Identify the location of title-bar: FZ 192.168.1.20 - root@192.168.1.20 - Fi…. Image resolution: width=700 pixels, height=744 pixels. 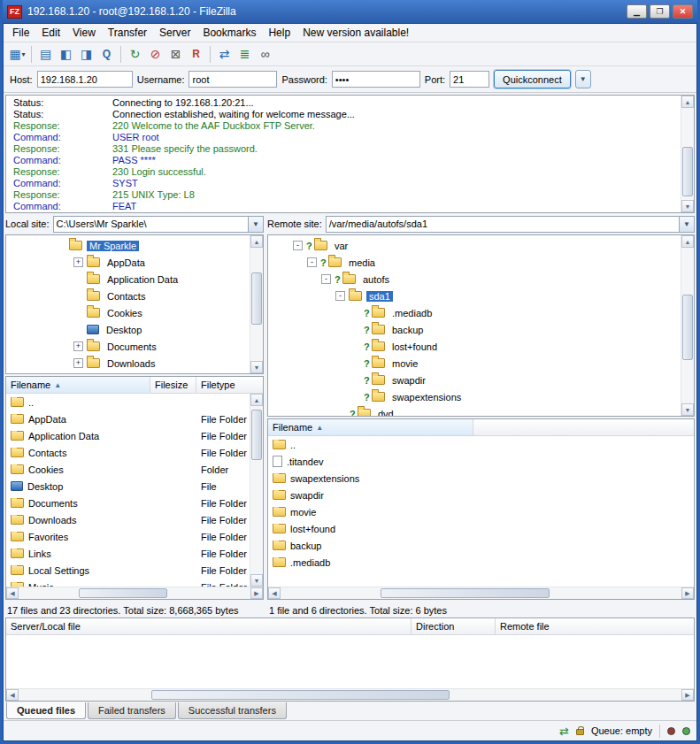
(350, 12).